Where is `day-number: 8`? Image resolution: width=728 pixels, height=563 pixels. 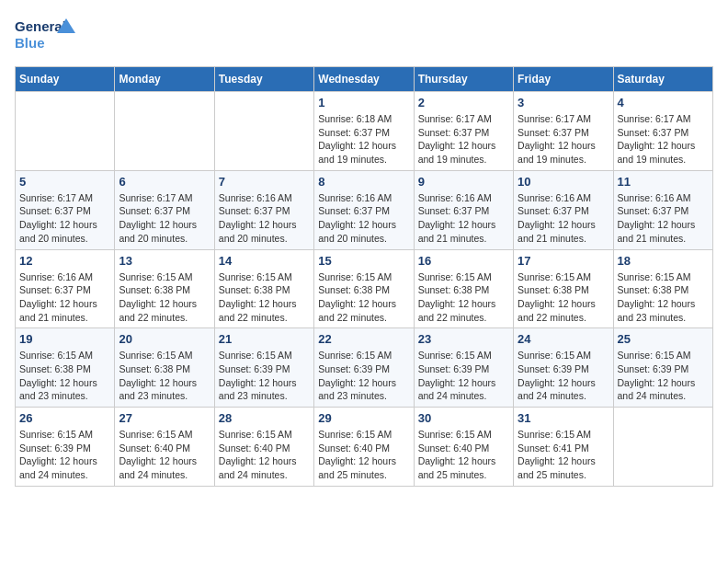 day-number: 8 is located at coordinates (364, 182).